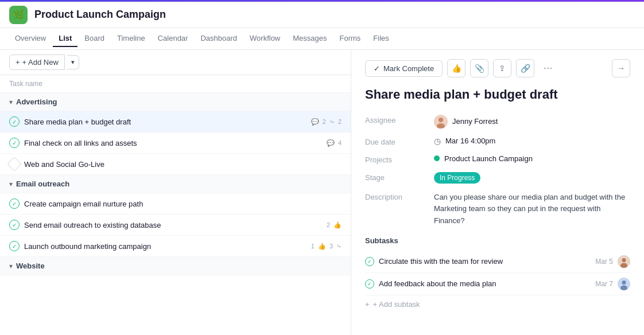 Image resolution: width=644 pixels, height=335 pixels. Describe the element at coordinates (176, 247) in the screenshot. I see `task-row: ✓ Launch outbound marketing campaign 1 👍…` at that location.